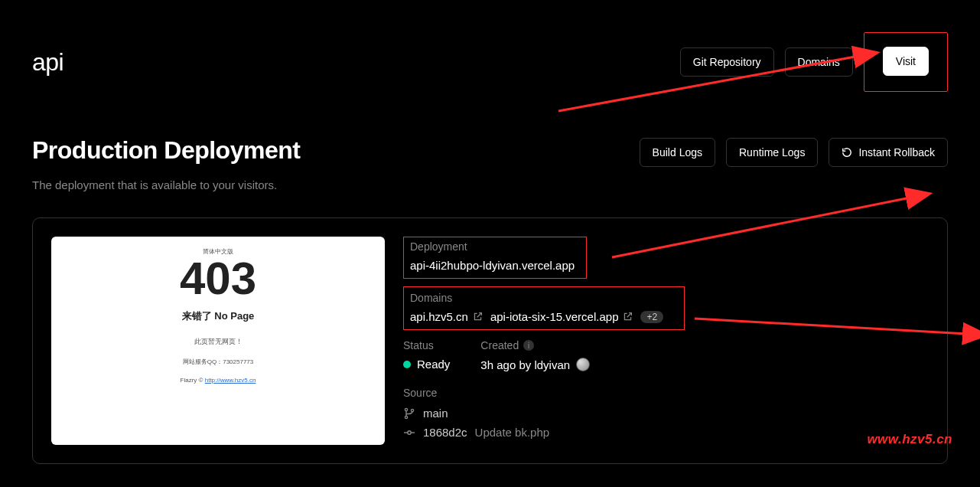  I want to click on source-branch: main, so click(436, 413).